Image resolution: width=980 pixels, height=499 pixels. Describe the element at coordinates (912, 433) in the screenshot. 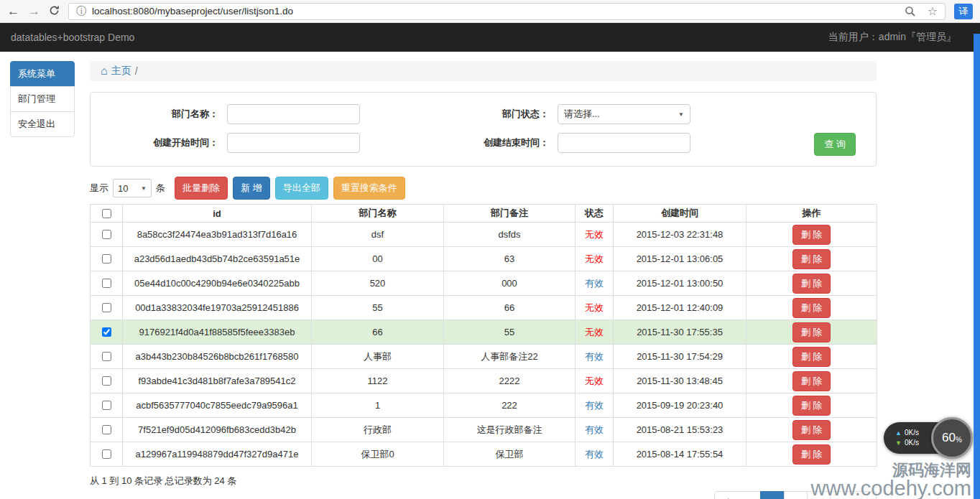

I see `upload-speed: 0K/s` at that location.